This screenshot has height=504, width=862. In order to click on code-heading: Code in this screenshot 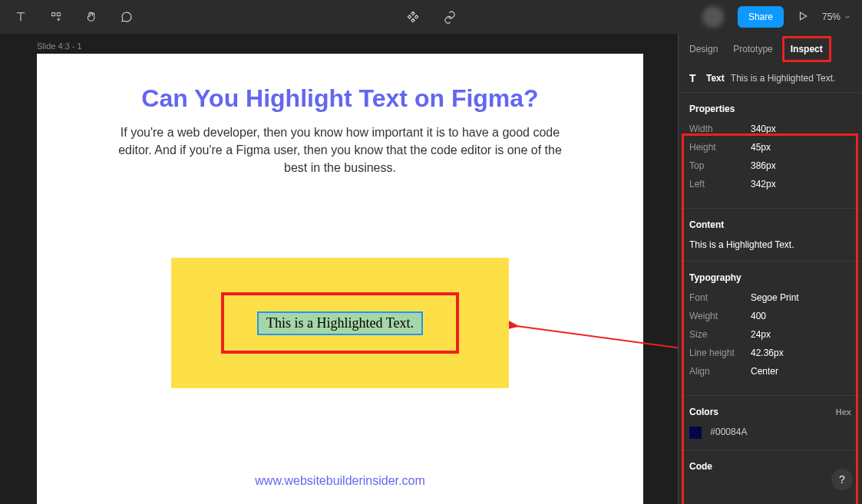, I will do `click(771, 466)`.